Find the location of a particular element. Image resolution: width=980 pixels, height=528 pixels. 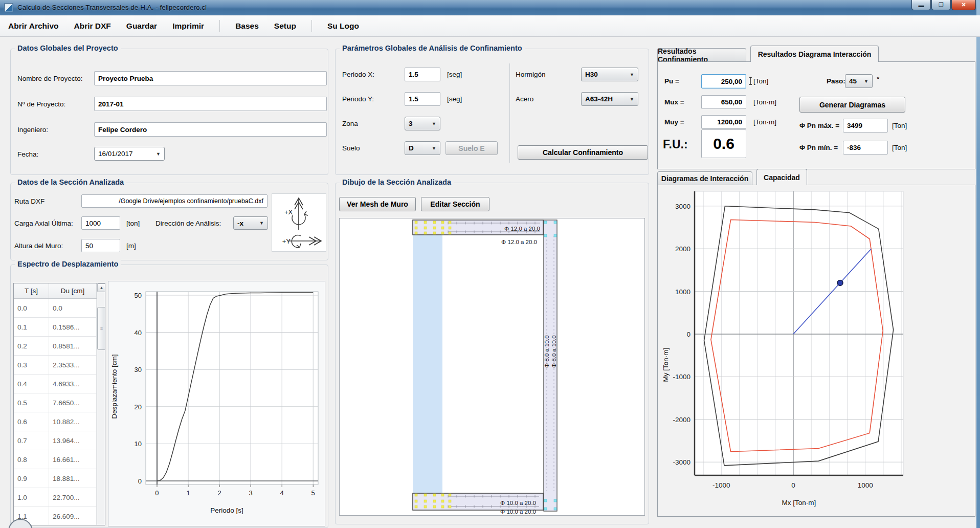

table-cell: 0.2 is located at coordinates (32, 346).